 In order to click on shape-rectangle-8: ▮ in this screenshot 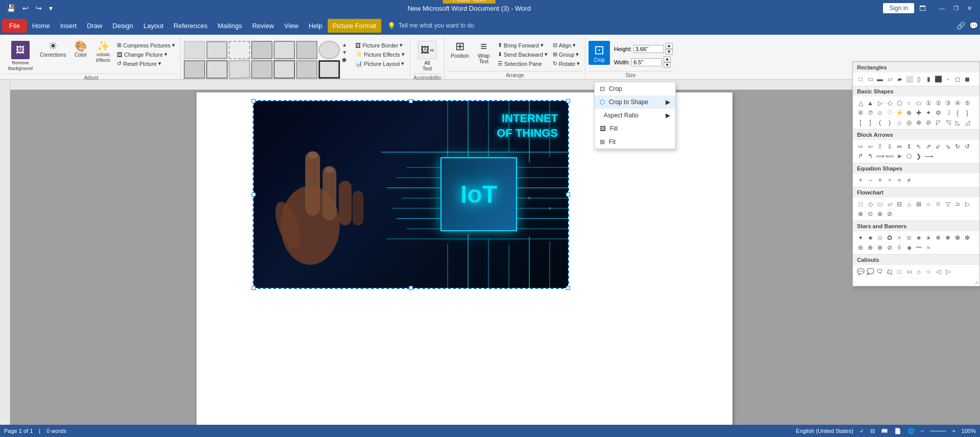, I will do `click(928, 79)`.